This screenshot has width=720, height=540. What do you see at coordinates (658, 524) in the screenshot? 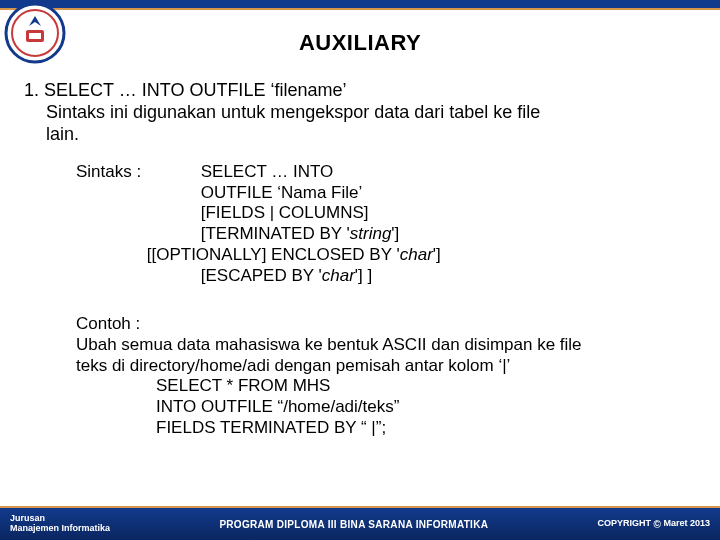
I see `copyright-icon: ©` at bounding box center [658, 524].